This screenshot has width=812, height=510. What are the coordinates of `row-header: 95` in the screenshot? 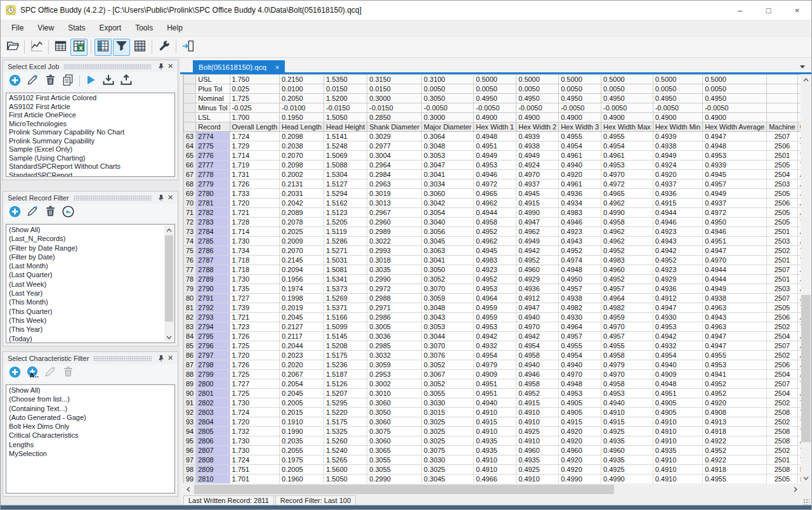 It's located at (190, 441).